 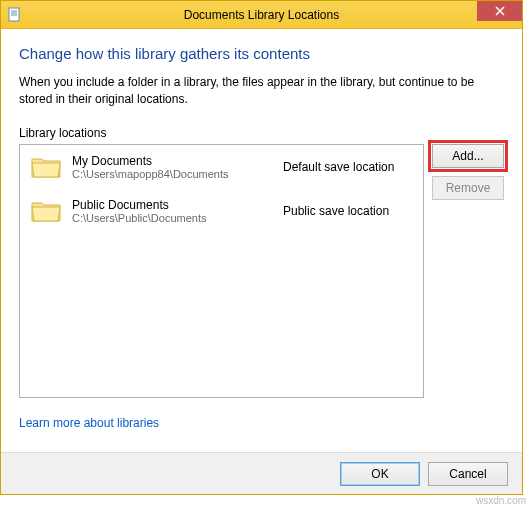 What do you see at coordinates (172, 218) in the screenshot?
I see `location-path: C:\Users\Public\Documents` at bounding box center [172, 218].